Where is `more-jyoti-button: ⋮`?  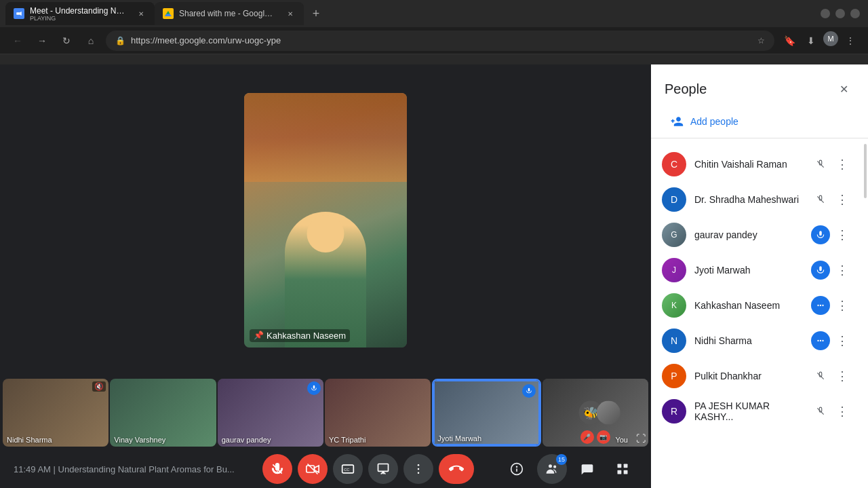
more-jyoti-button: ⋮ is located at coordinates (842, 270).